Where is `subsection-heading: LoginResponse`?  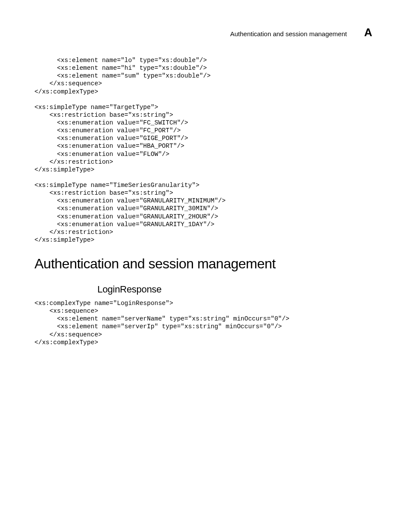
subsection-heading: LoginResponse is located at coordinates (237, 289).